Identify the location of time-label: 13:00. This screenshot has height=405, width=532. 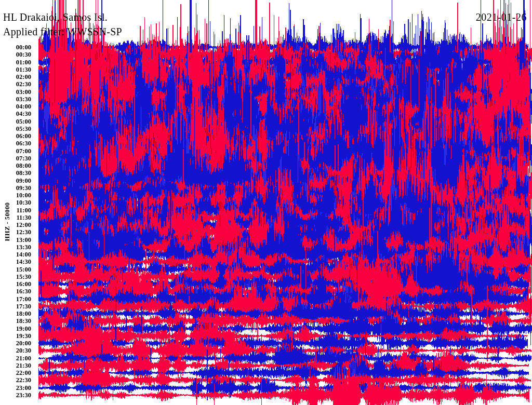
(16, 240).